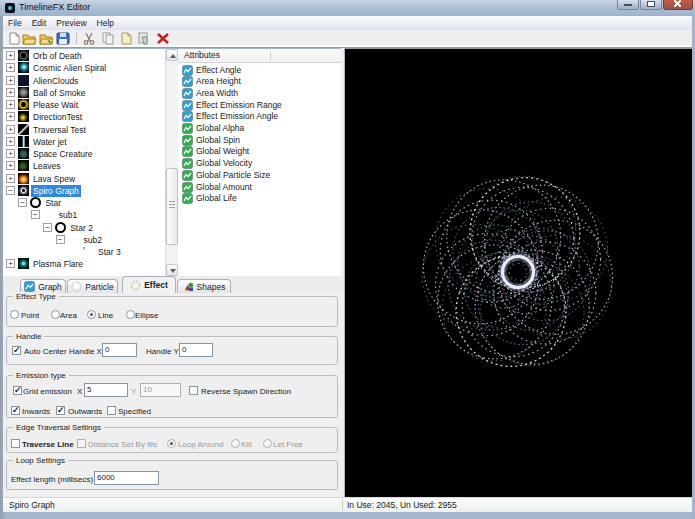  What do you see at coordinates (59, 93) in the screenshot?
I see `tree-item-label: Ball of Smoke` at bounding box center [59, 93].